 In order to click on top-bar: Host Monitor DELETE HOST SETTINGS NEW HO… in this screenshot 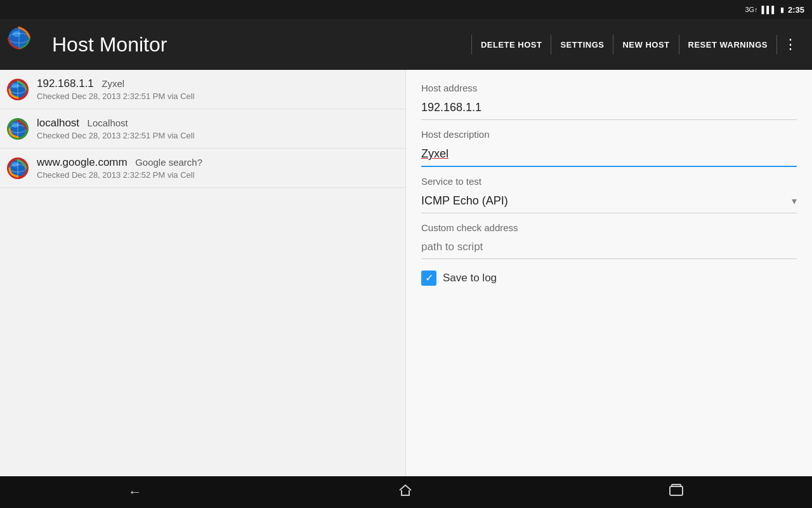, I will do `click(406, 44)`.